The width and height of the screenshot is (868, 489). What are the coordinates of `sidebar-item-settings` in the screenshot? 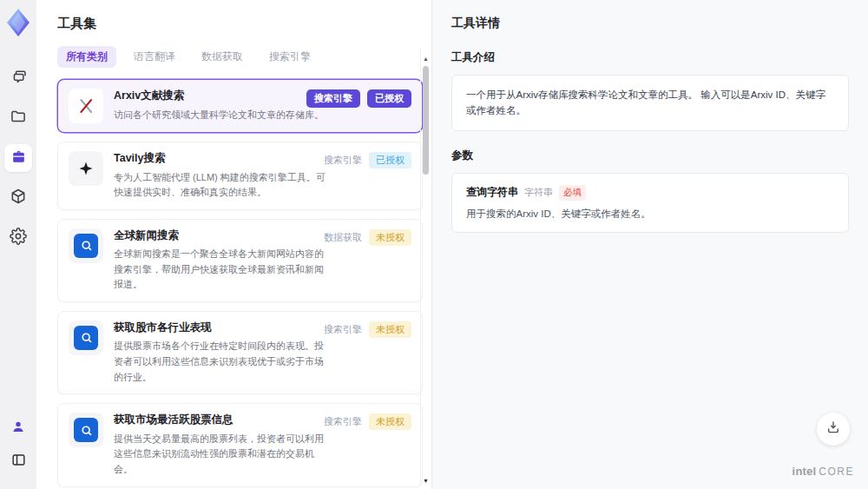 It's located at (18, 238).